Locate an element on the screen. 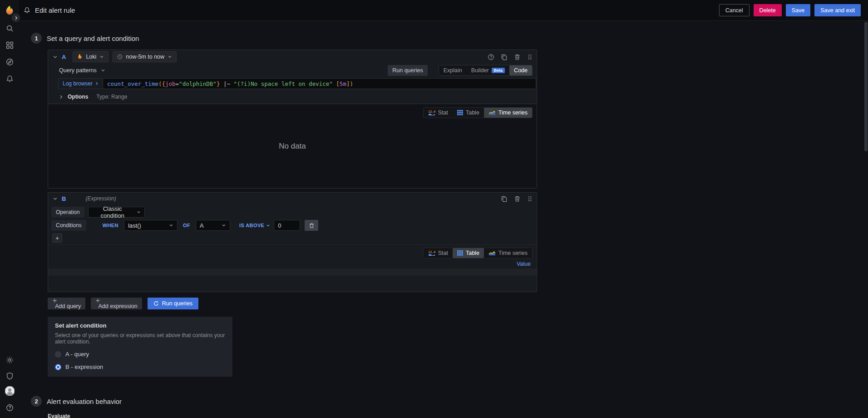  sidebar-expand-button is located at coordinates (16, 18).